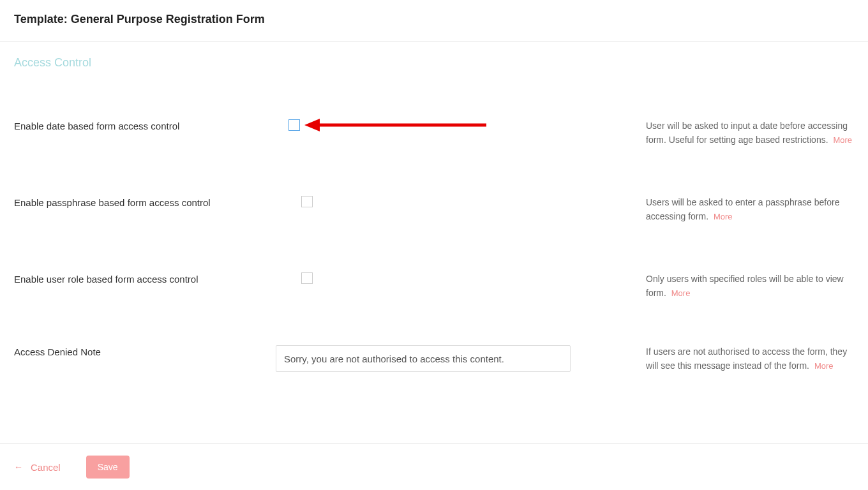  Describe the element at coordinates (723, 217) in the screenshot. I see `more-link-passphrase-access: More` at that location.